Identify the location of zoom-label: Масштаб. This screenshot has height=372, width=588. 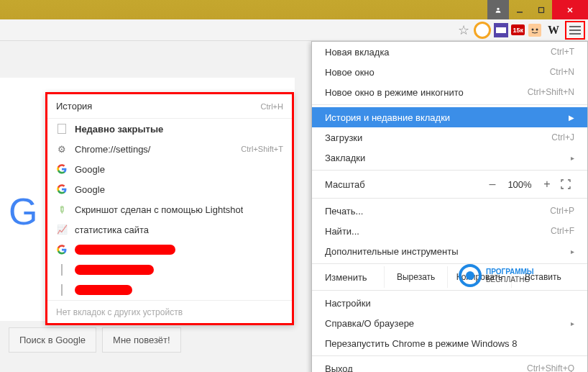
(404, 184).